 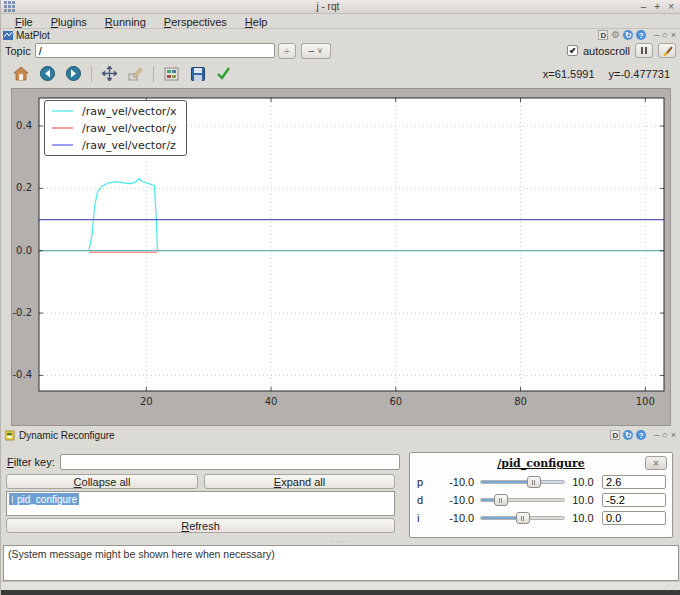 I want to click on filter-key-label: Filter key:, so click(x=31, y=462).